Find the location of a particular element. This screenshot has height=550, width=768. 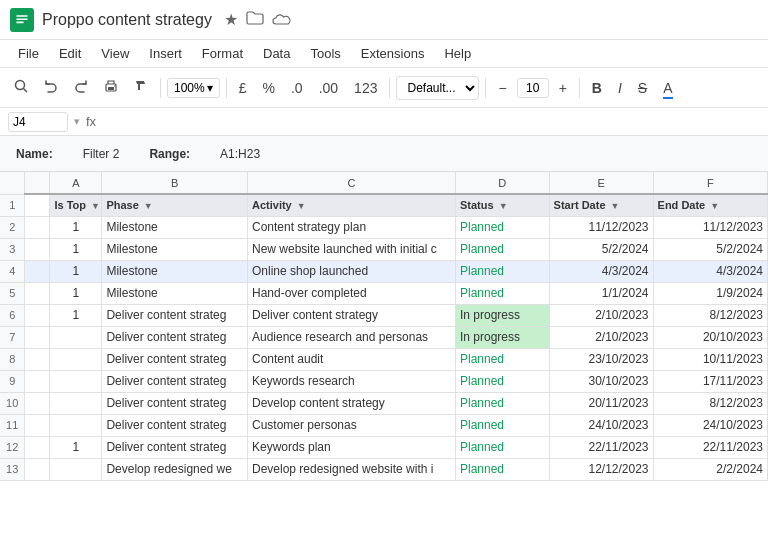

cell-ref-dropdown: ▾ is located at coordinates (77, 122).